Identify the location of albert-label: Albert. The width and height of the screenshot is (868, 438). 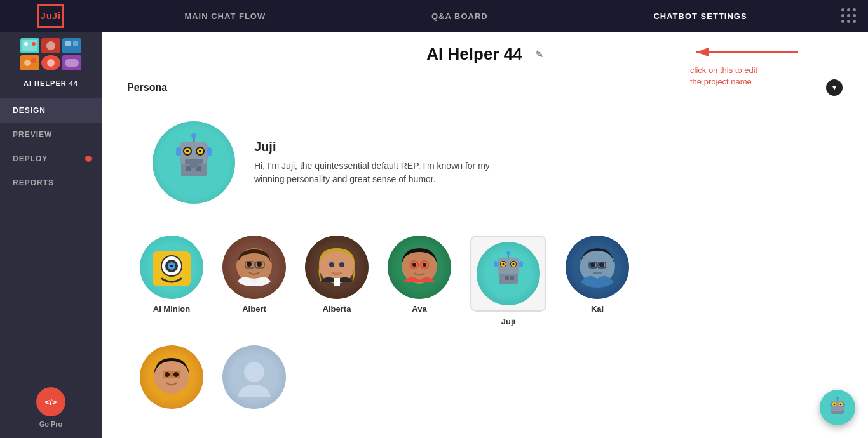
(254, 309).